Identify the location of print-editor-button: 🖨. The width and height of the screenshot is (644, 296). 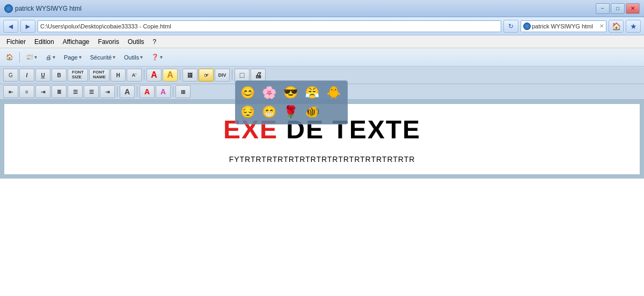
(258, 75).